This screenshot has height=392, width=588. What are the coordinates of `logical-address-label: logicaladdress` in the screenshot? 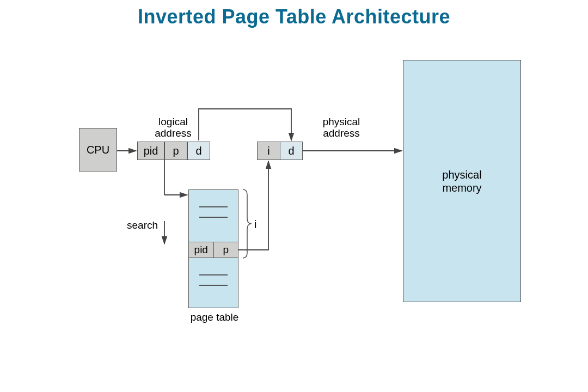 It's located at (173, 127).